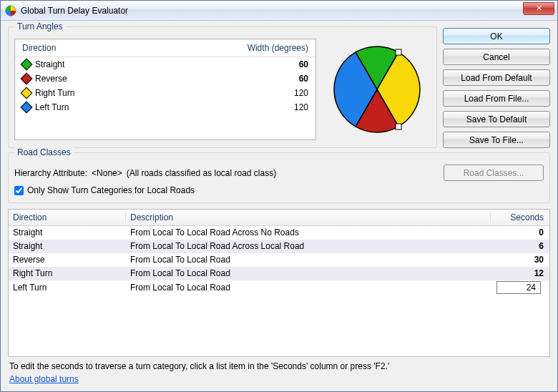  I want to click on only-local-checkbox, so click(19, 190).